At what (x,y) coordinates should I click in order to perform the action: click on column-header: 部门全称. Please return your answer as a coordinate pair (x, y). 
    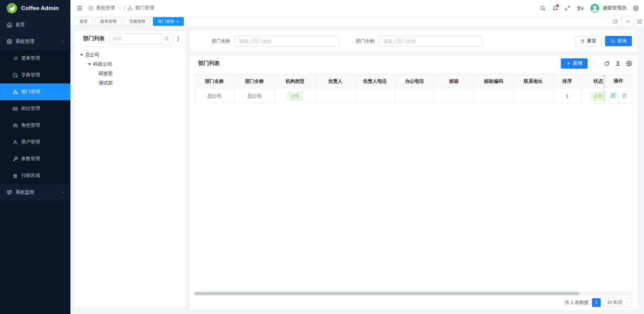
    Looking at the image, I should click on (255, 81).